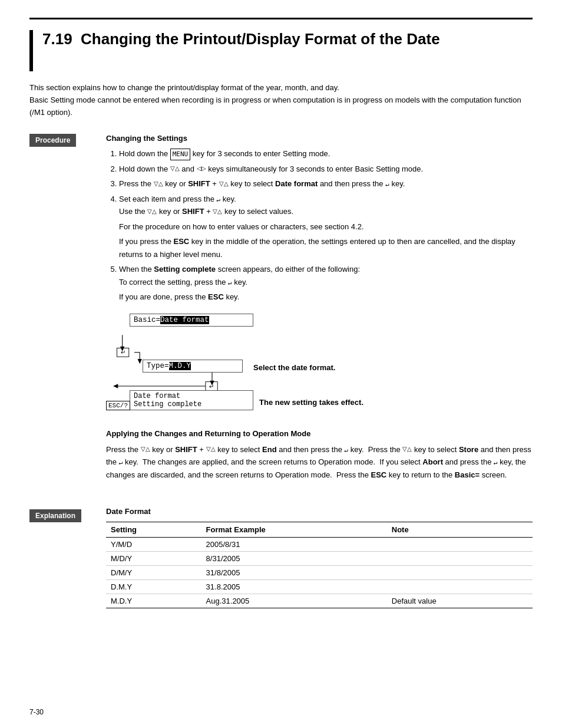 The height and width of the screenshot is (728, 562). Describe the element at coordinates (459, 530) in the screenshot. I see `col-note: Note` at that location.